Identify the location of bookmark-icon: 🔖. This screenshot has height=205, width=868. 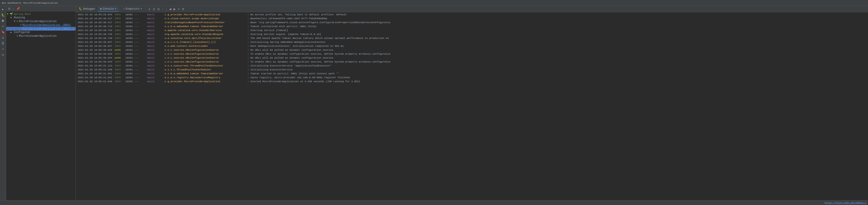
(3, 32).